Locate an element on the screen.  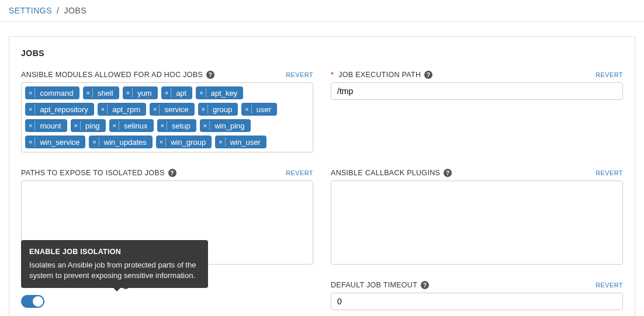
tag-label: win_service is located at coordinates (60, 143).